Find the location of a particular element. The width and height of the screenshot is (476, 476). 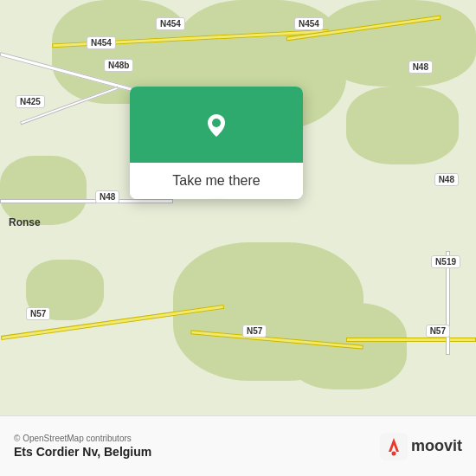

take-me-there-button: Take me there is located at coordinates (216, 181).